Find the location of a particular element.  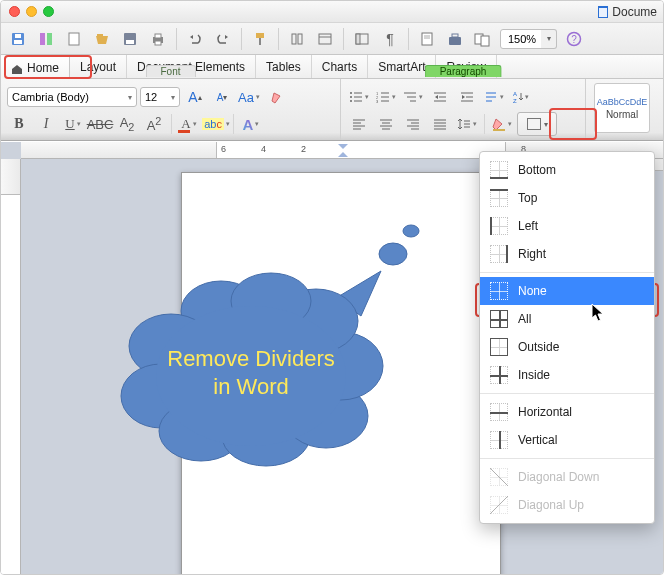

menu-item-border-all: All is located at coordinates (567, 319).